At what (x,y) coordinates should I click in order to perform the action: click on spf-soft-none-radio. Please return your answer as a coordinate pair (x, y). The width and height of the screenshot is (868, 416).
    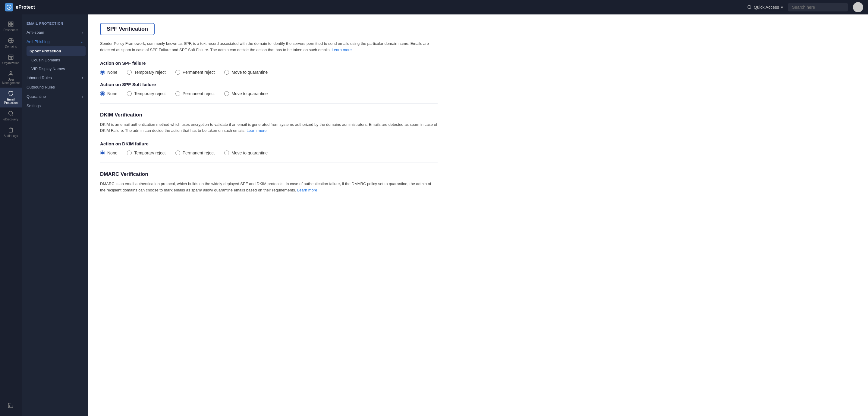
    Looking at the image, I should click on (102, 94).